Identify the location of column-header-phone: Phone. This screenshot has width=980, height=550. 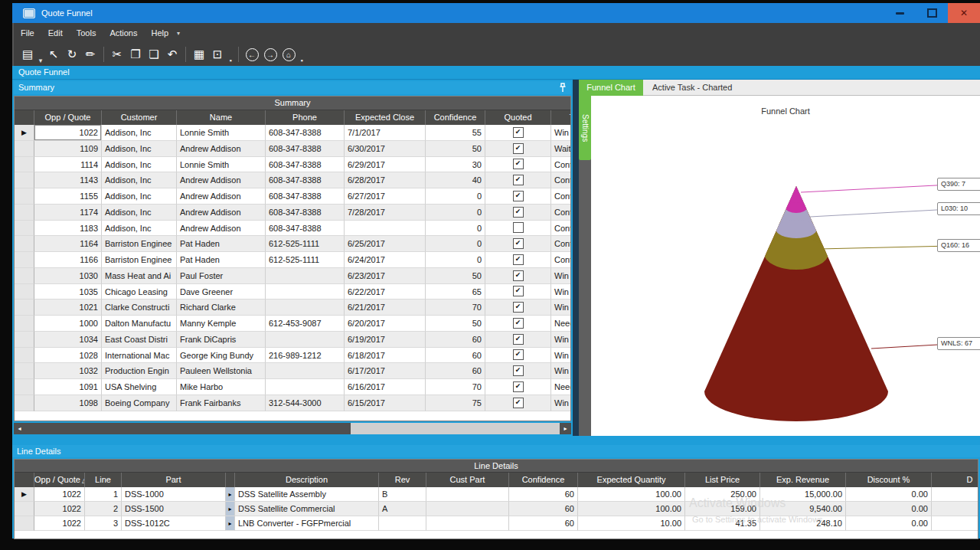
(305, 118).